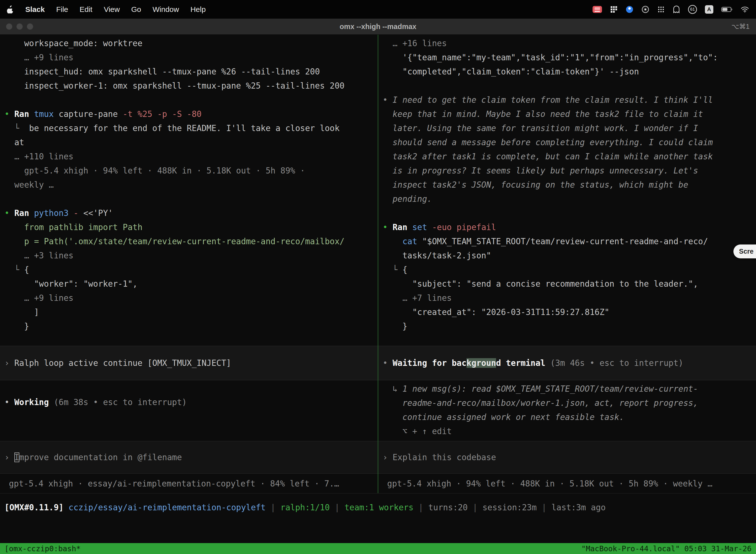 This screenshot has width=756, height=554. Describe the element at coordinates (191, 171) in the screenshot. I see `terminal-line: gpt-5.4 xhigh · 94% left · 488K in · 5.1…` at that location.